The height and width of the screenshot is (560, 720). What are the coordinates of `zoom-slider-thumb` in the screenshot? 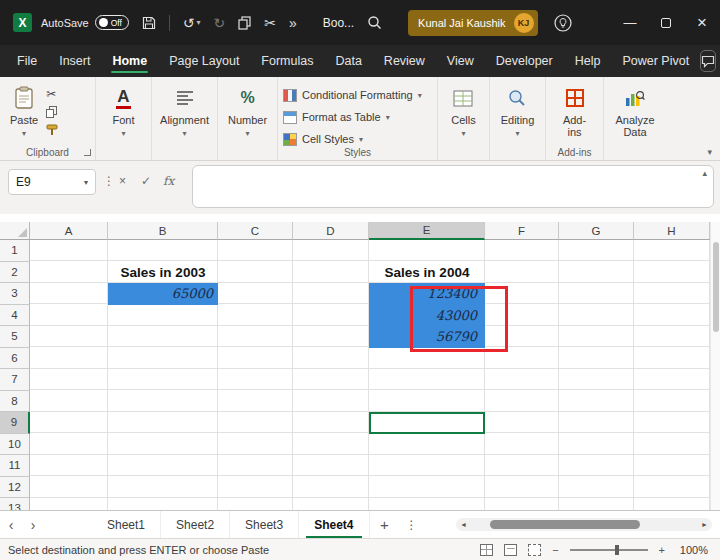 It's located at (617, 550).